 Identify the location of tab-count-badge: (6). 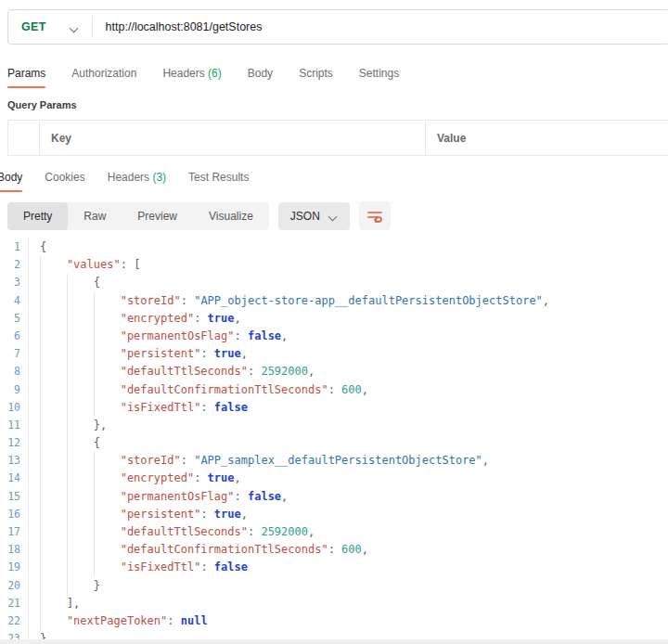
(215, 73).